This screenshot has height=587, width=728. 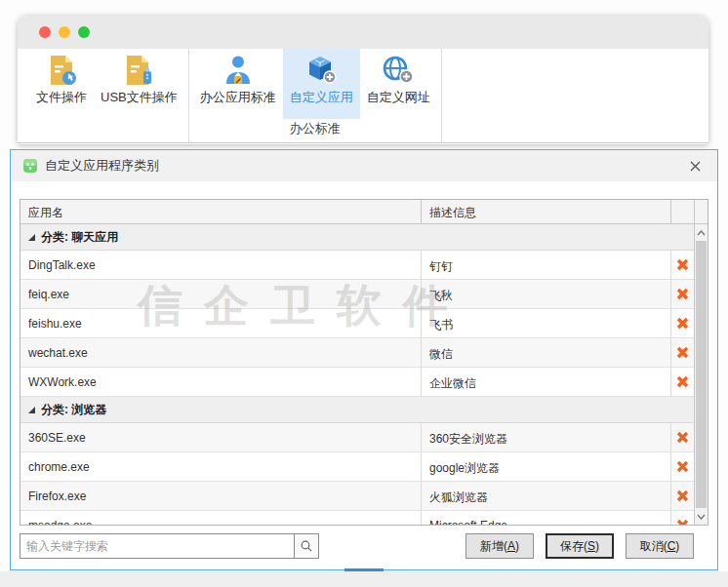 What do you see at coordinates (546, 353) in the screenshot?
I see `description-cell: 微信` at bounding box center [546, 353].